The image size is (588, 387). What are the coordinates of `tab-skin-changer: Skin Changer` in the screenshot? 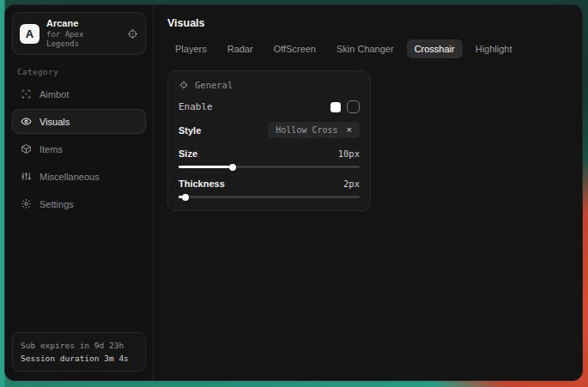 It's located at (366, 49).